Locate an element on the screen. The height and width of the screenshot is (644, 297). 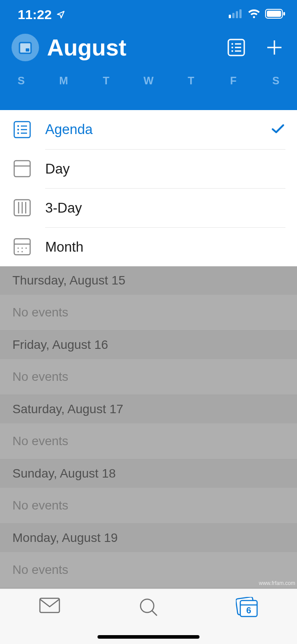
day-icon is located at coordinates (22, 169).